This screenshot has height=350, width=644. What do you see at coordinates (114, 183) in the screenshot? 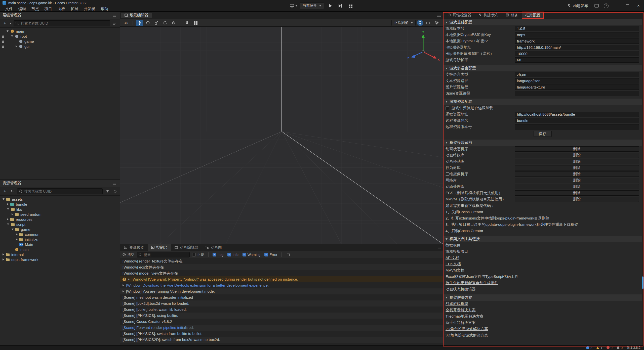
I see `assets-menu-button` at bounding box center [114, 183].